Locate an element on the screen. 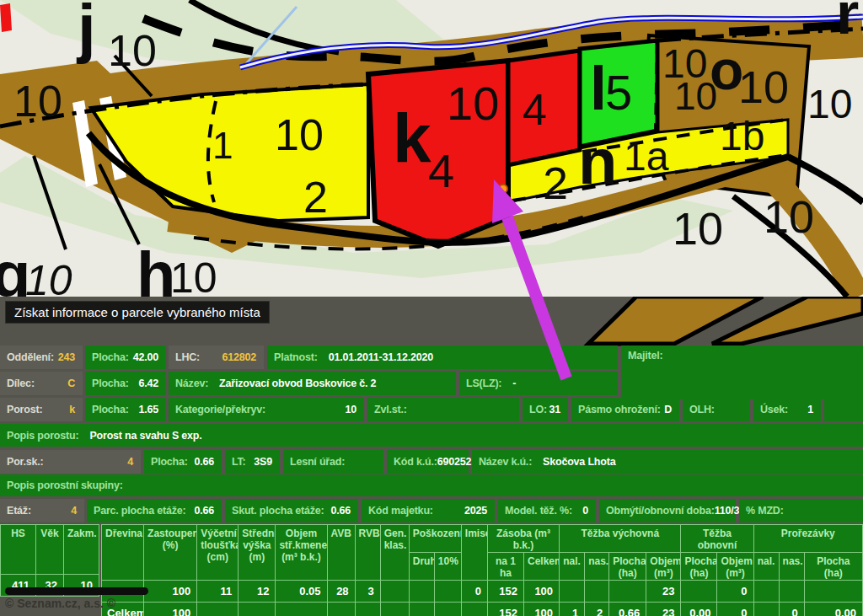 The image size is (863, 616). cell-value: 0.00 is located at coordinates (833, 609).